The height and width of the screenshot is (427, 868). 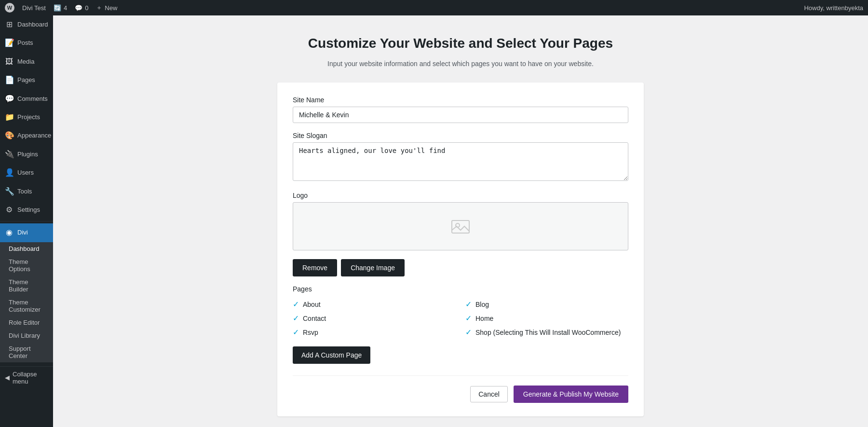 I want to click on page-item-rsvp: ✓ Rsvp, so click(x=374, y=332).